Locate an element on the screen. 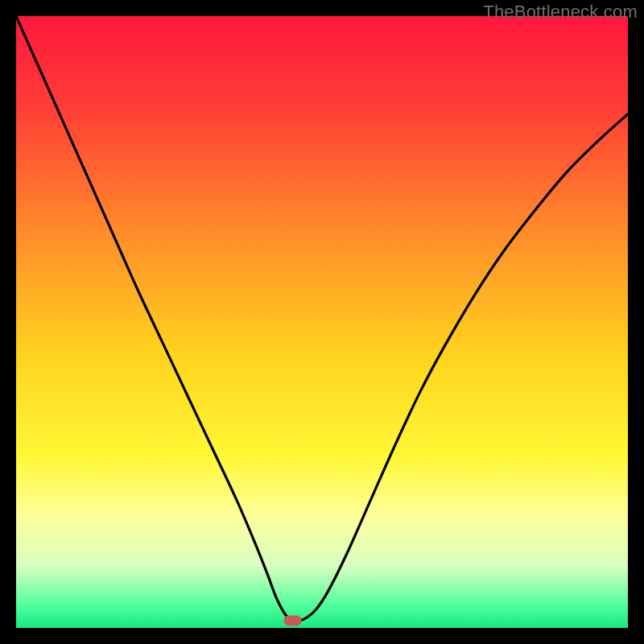  watermark-text: TheBottleneck.com is located at coordinates (560, 12).